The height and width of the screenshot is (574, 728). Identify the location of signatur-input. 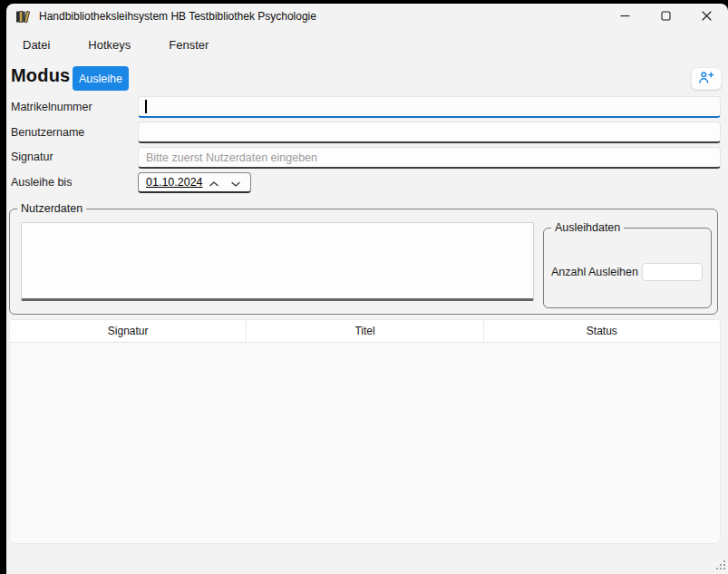
(430, 158).